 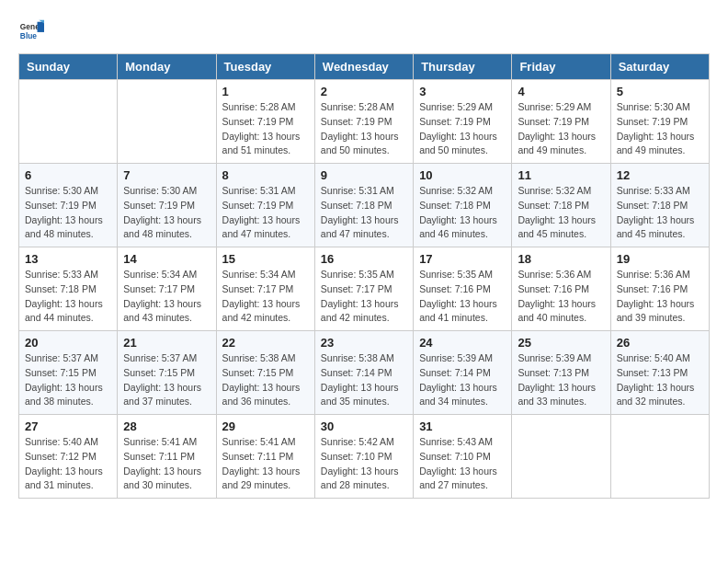 I want to click on calendar-cell: 24Sunrise: 5:39 AMSunset: 7:14 PMDayligh…, so click(x=463, y=373).